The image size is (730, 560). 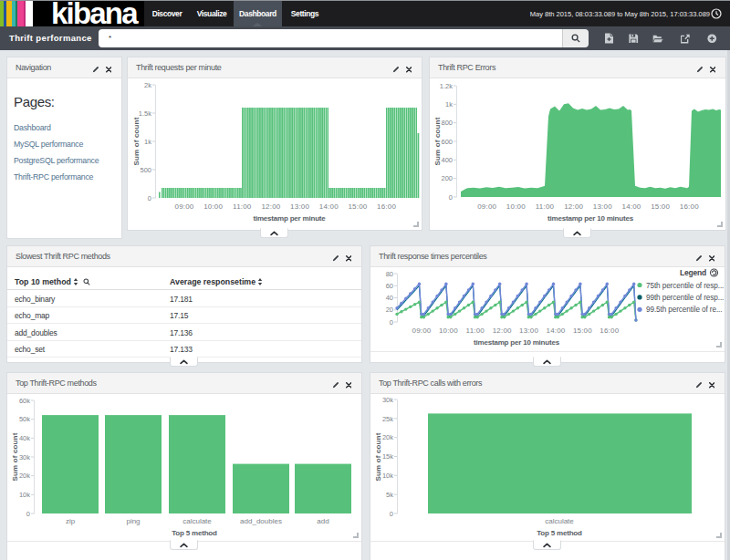 What do you see at coordinates (146, 170) in the screenshot?
I see `svg-text: 500` at bounding box center [146, 170].